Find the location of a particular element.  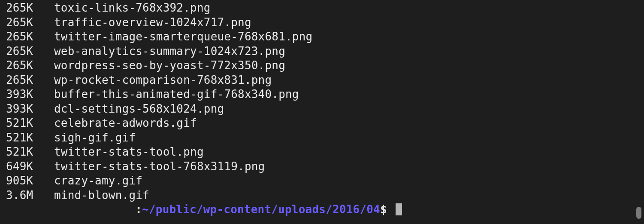

file-size: 649K is located at coordinates (30, 167).